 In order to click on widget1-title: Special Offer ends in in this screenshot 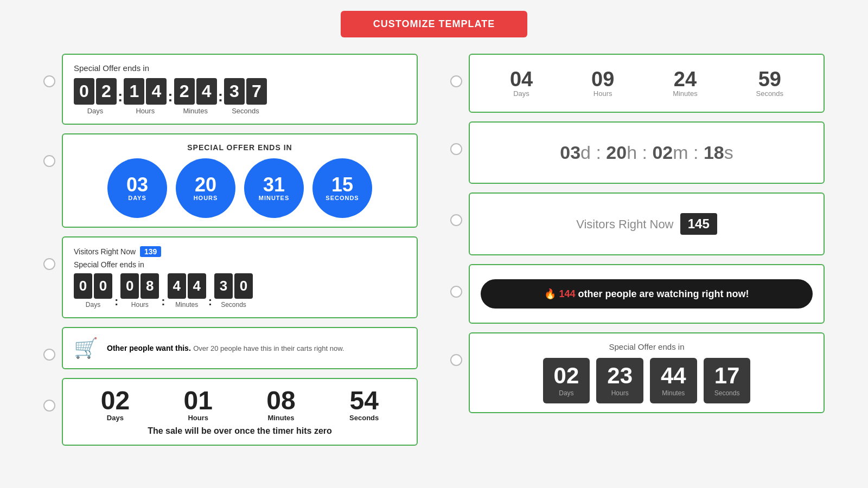, I will do `click(240, 68)`.